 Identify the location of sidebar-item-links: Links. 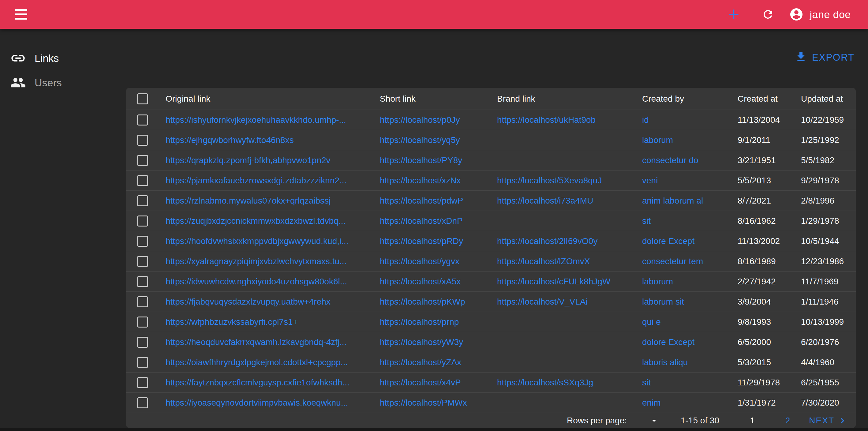
(61, 58).